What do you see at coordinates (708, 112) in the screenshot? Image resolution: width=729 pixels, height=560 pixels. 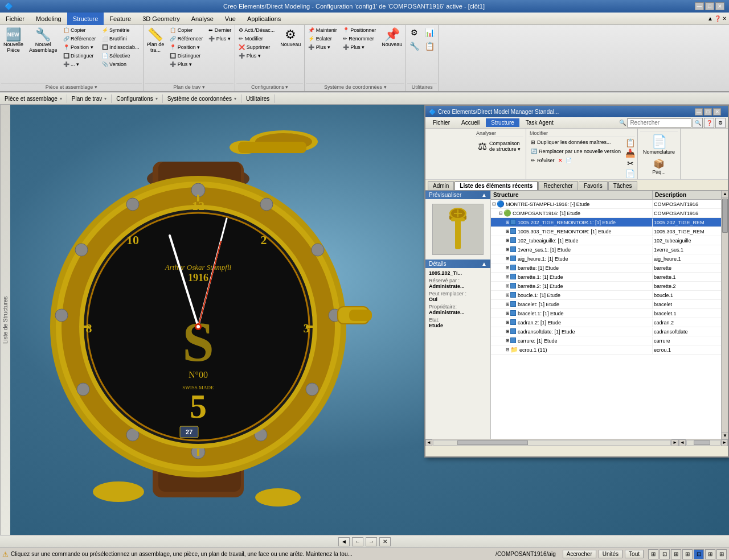 I see `panel-maximize-button: □` at bounding box center [708, 112].